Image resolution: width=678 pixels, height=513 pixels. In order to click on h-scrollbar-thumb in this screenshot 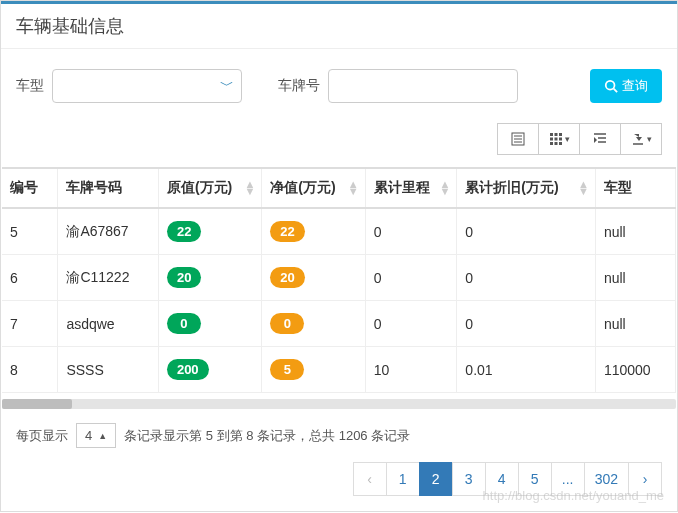, I will do `click(37, 404)`.